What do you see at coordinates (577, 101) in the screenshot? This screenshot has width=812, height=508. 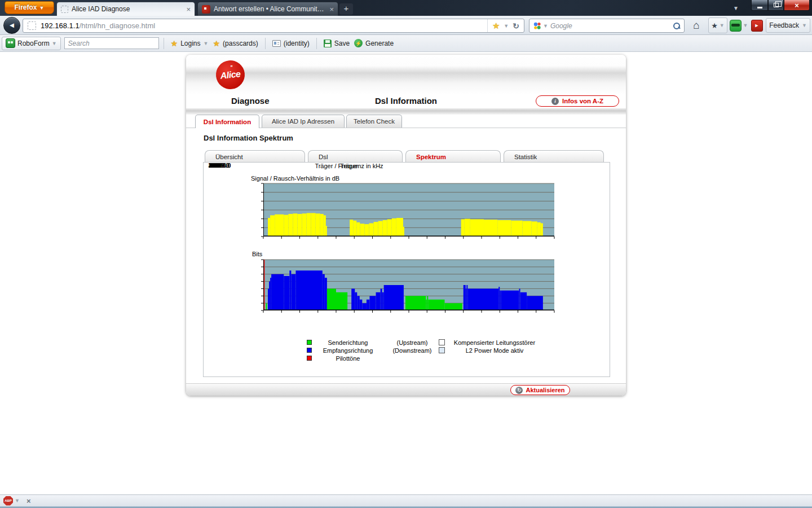 I see `infos-von-a-z-button: i Infos von A-Z` at bounding box center [577, 101].